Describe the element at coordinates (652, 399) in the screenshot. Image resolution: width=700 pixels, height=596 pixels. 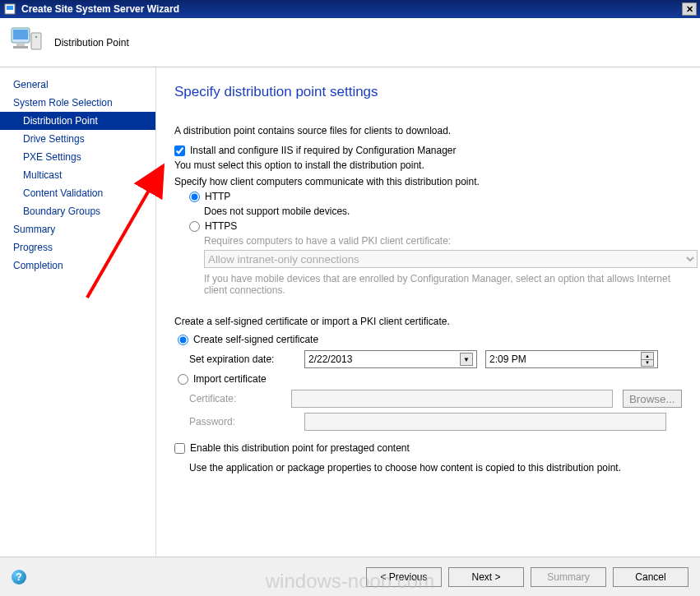
I see `browse-button: Browse...` at that location.